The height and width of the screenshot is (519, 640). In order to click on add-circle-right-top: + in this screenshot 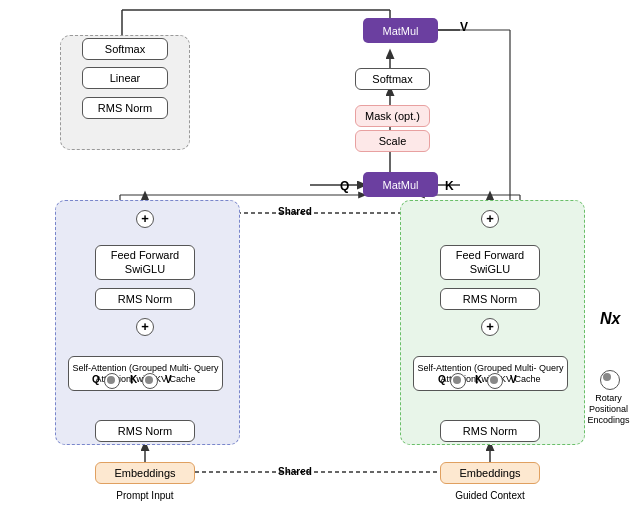, I will do `click(490, 219)`.